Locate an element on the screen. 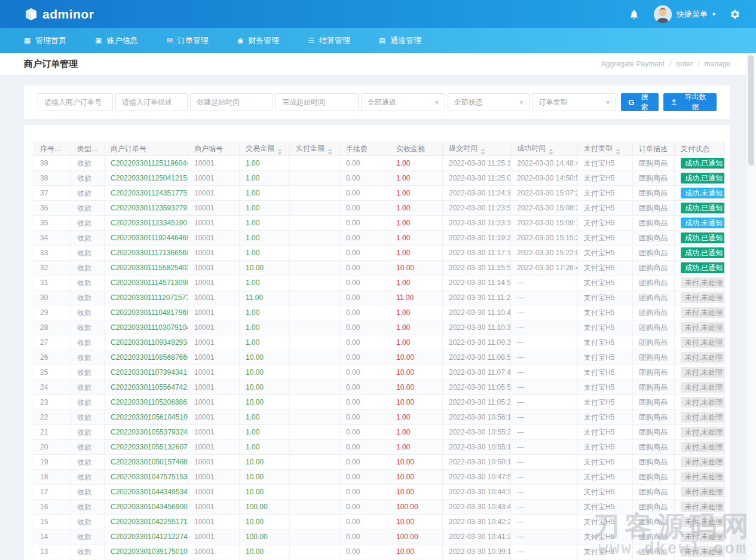 Image resolution: width=756 pixels, height=560 pixels. cell-order_no: C20220330112359327974 is located at coordinates (146, 208).